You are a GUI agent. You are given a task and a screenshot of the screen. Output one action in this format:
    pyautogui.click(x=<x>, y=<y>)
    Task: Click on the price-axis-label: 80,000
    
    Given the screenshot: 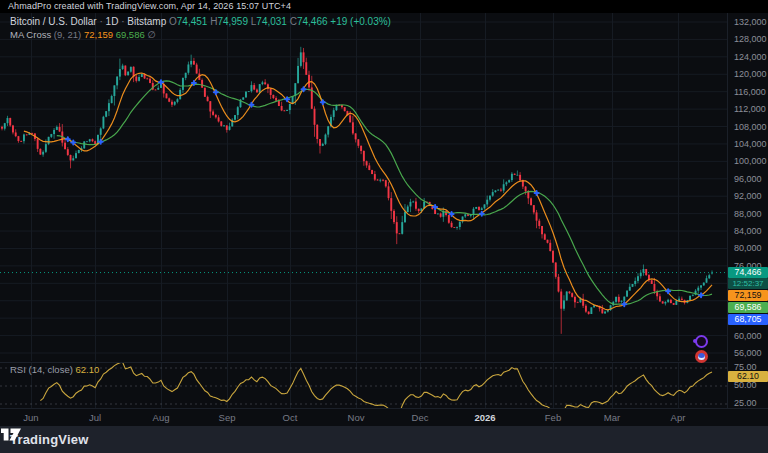 What is the action you would take?
    pyautogui.click(x=748, y=248)
    